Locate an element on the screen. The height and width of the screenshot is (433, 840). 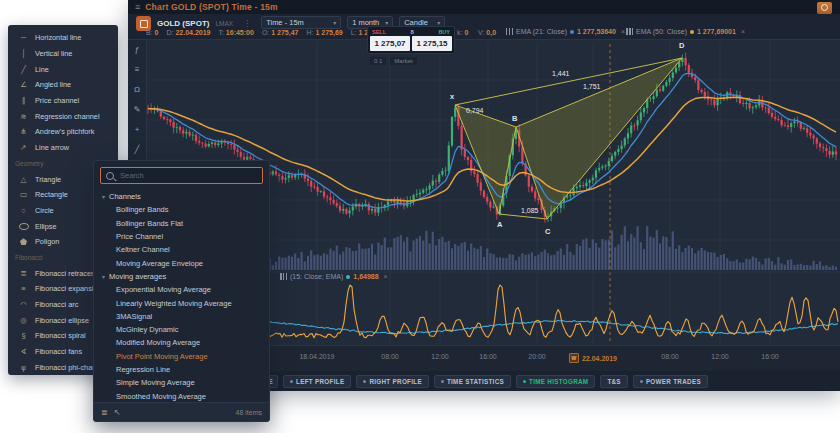
tool-label: Angled line is located at coordinates (53, 84).